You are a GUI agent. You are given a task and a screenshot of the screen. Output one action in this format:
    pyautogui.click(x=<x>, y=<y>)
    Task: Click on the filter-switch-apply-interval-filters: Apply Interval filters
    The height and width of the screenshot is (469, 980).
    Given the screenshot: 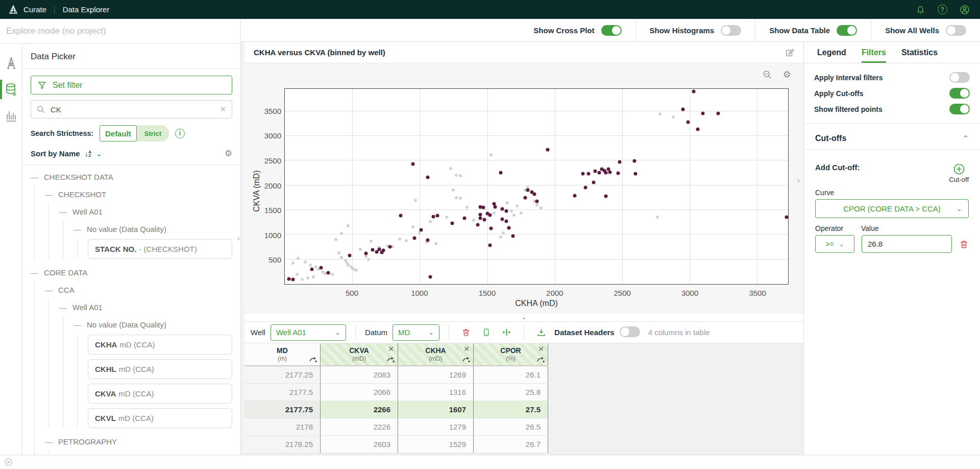 What is the action you would take?
    pyautogui.click(x=892, y=78)
    